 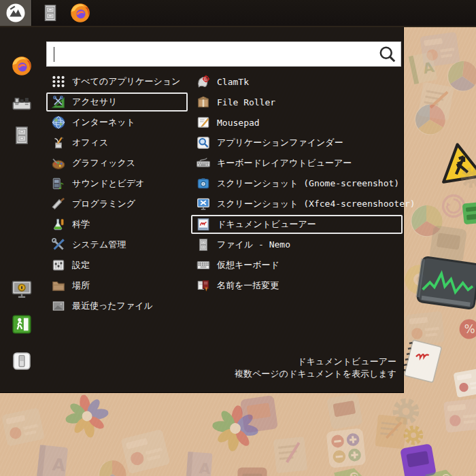 What do you see at coordinates (117, 122) in the screenshot?
I see `menu-item-internet: インターネット` at bounding box center [117, 122].